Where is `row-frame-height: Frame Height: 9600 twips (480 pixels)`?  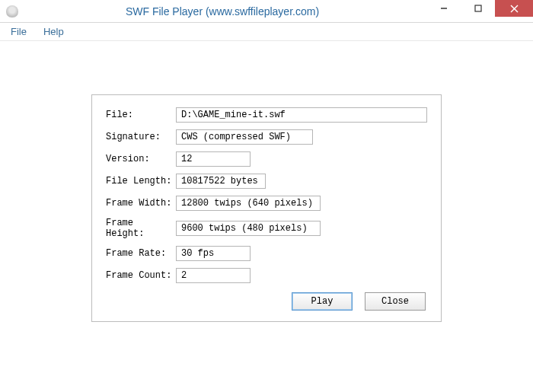
row-frame-height: Frame Height: 9600 twips (480 pixels) is located at coordinates (266, 228).